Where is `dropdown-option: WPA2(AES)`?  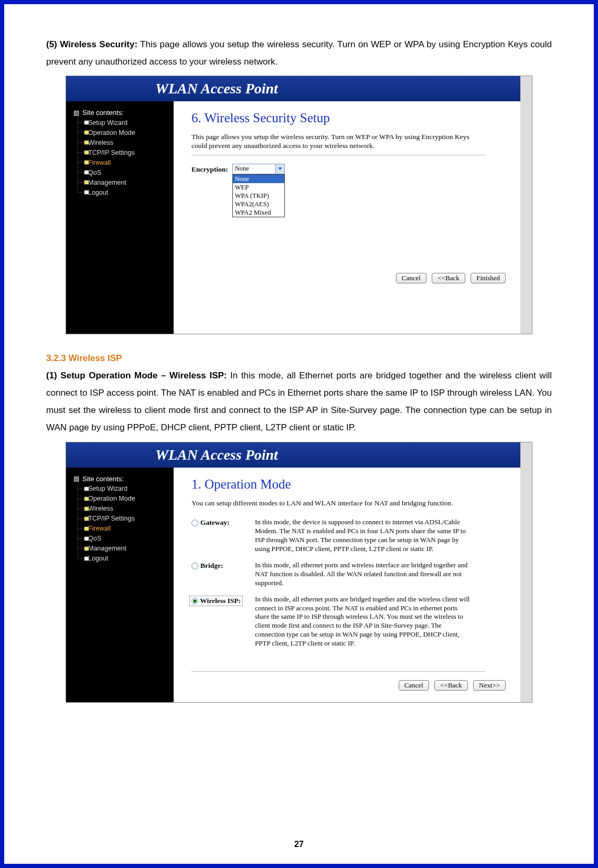
dropdown-option: WPA2(AES) is located at coordinates (259, 204).